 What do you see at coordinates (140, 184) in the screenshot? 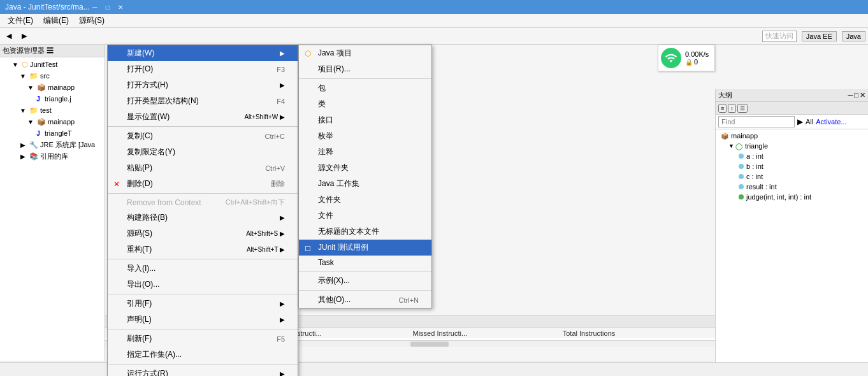
I see `item-label: 删除(D)` at bounding box center [140, 184].